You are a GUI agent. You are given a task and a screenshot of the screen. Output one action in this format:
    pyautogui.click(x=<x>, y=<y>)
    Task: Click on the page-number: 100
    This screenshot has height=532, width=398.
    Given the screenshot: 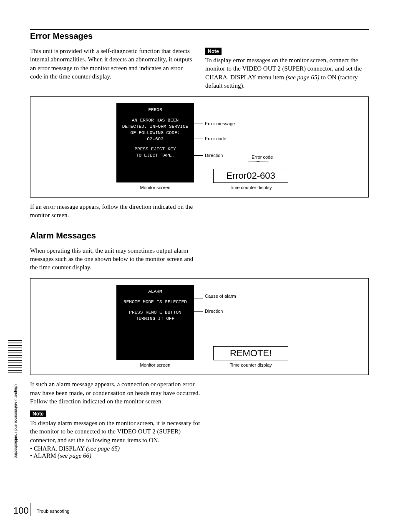 What is the action you would take?
    pyautogui.click(x=21, y=511)
    